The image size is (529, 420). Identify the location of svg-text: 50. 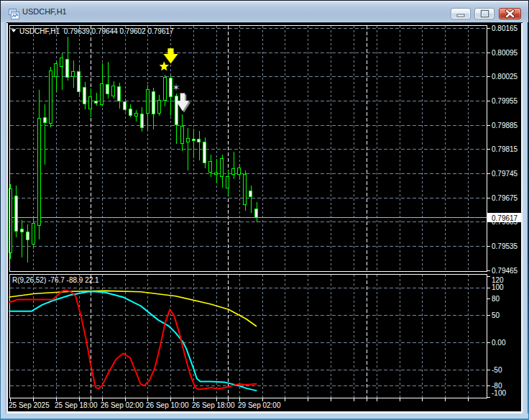
(496, 315).